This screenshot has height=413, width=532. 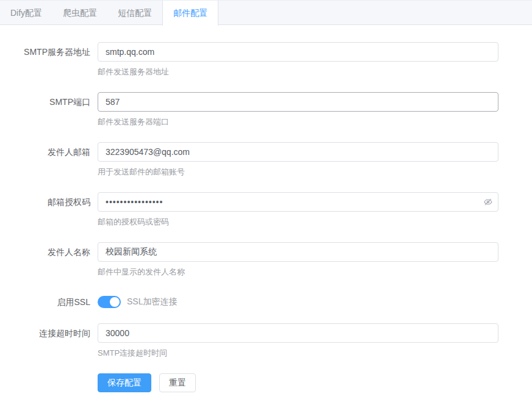 What do you see at coordinates (298, 202) in the screenshot?
I see `auth-code-input` at bounding box center [298, 202].